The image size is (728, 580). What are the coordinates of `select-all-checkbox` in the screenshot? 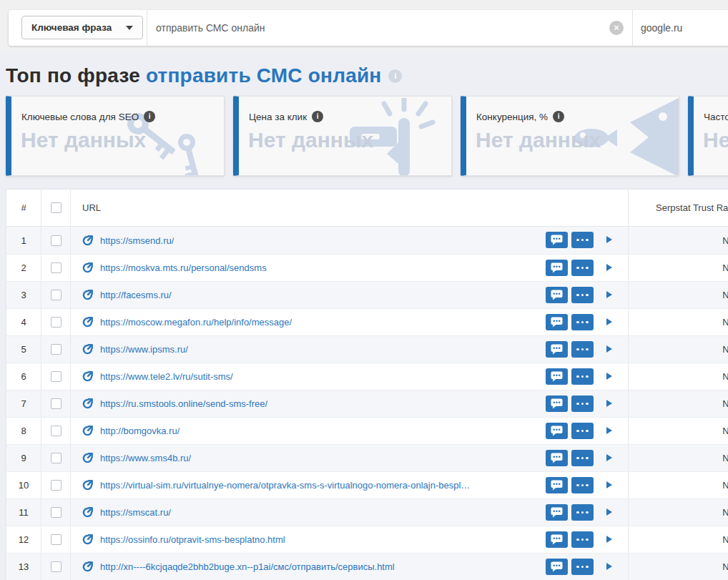 It's located at (56, 207).